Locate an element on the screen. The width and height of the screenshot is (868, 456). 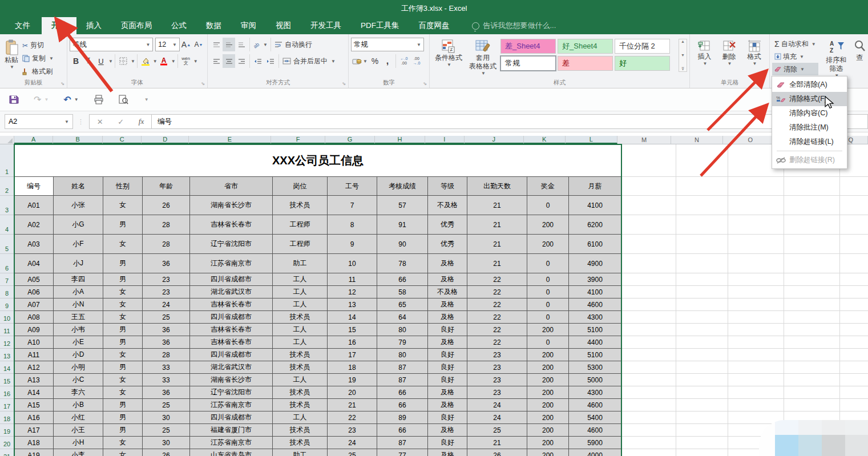
menu-item-删除超链接(R): 删除超链接(R) is located at coordinates (809, 160).